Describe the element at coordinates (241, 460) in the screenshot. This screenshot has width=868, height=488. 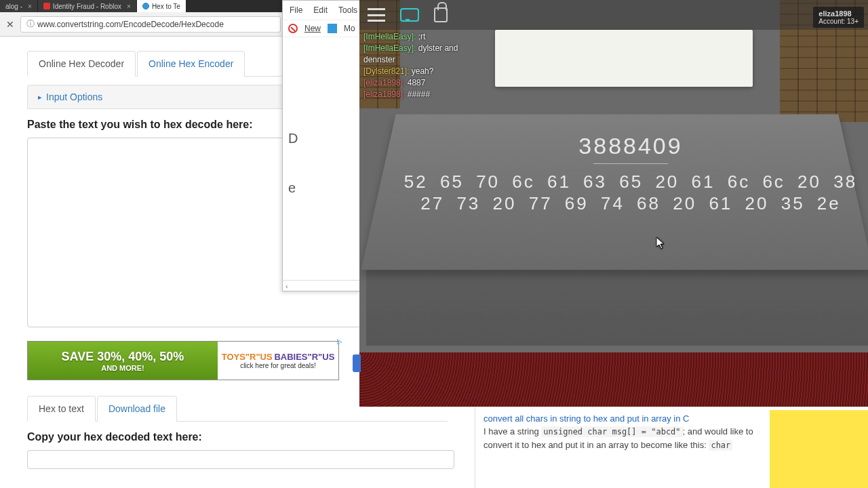
I see `hex-output-textarea` at that location.